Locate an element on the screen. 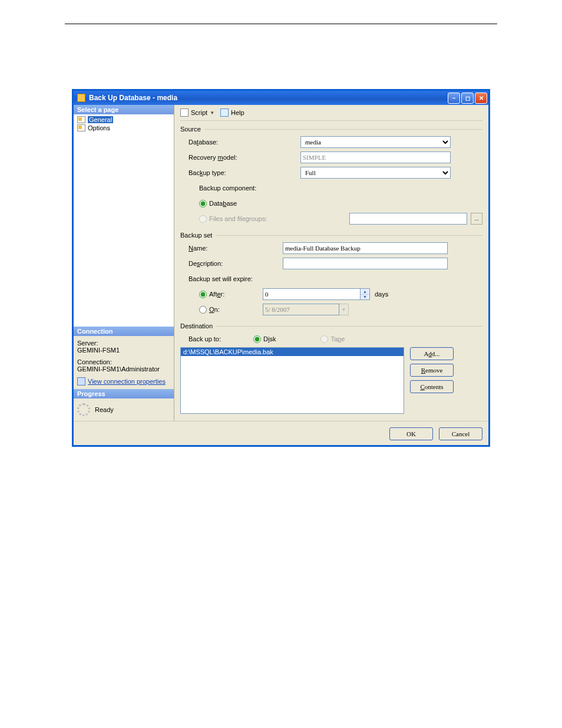  recovery-model-field is located at coordinates (376, 157).